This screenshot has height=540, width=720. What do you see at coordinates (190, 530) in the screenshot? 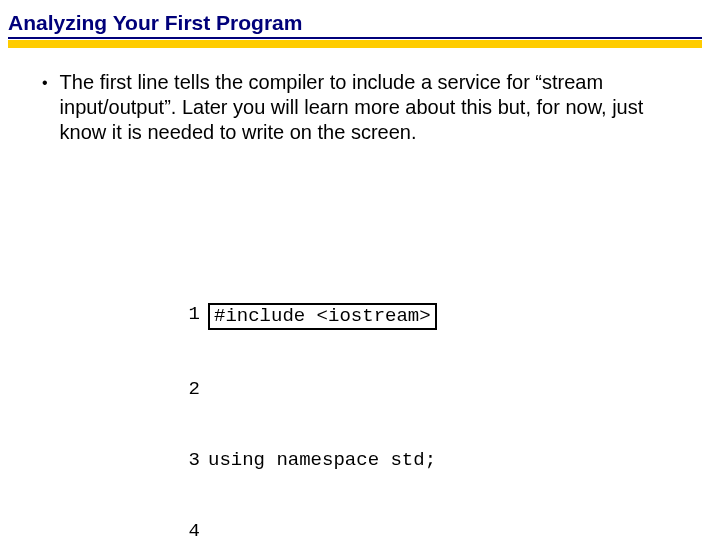
I see `line-number: 4` at bounding box center [190, 530].